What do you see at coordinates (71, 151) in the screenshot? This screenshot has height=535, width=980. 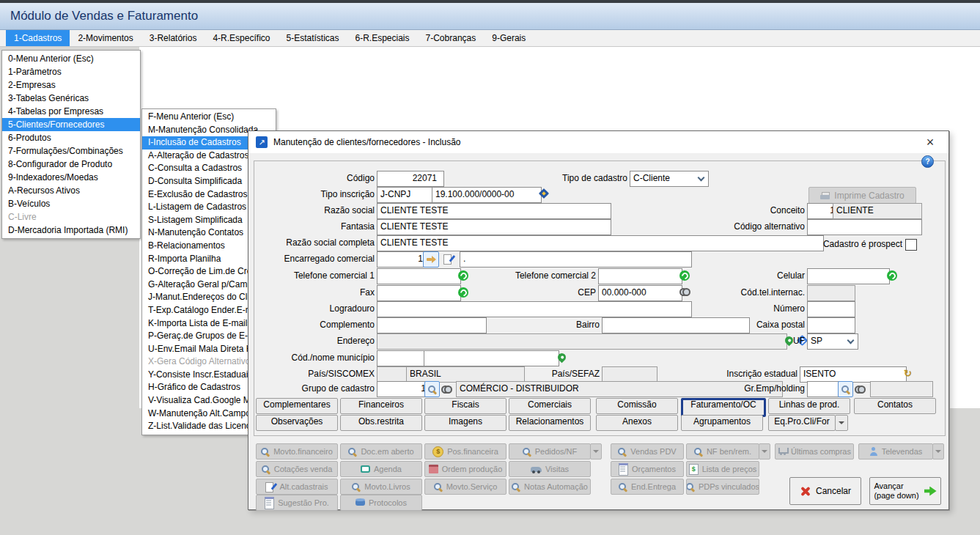 I see `menu-item-formulacoes-combinacoes: 7-Formulações/Combinações` at bounding box center [71, 151].